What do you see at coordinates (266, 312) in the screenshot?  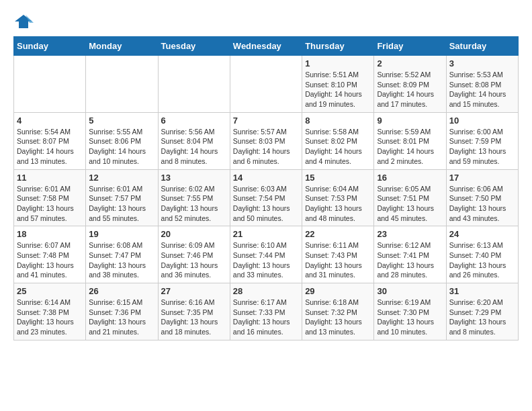 I see `week-row-5: 25Sunrise: 6:14 AM Sunset: 7:38 PM Dayli…` at bounding box center [266, 312].